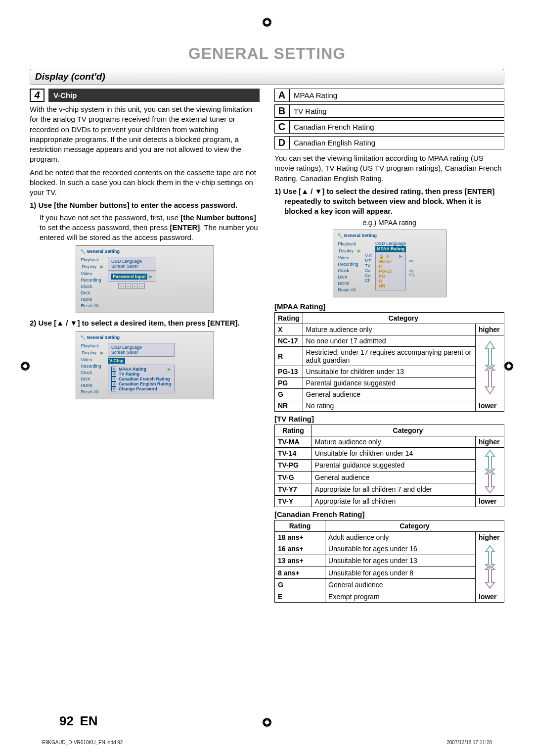  What do you see at coordinates (144, 228) in the screenshot?
I see `substep-1-body: If you have not set the password, first,…` at bounding box center [144, 228].